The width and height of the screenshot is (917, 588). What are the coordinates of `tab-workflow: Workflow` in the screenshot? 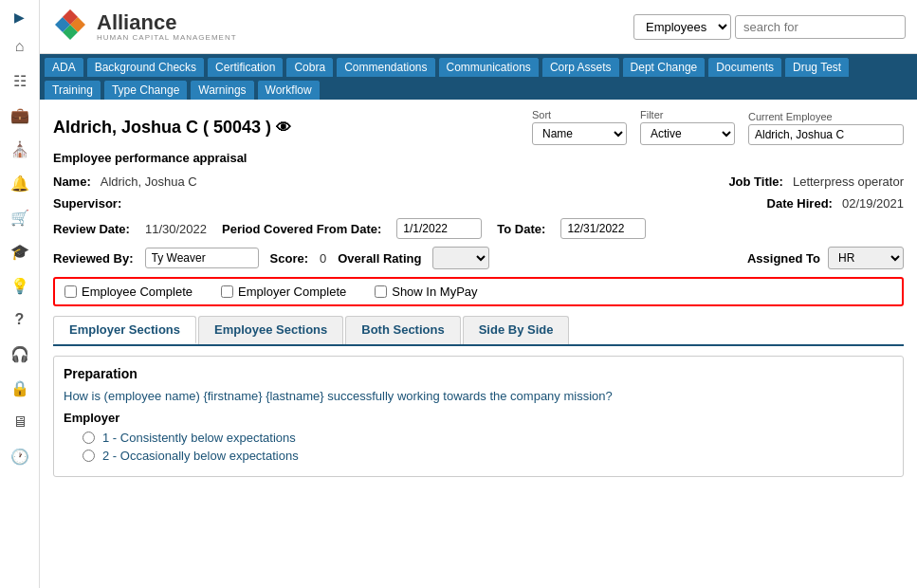 It's located at (288, 89).